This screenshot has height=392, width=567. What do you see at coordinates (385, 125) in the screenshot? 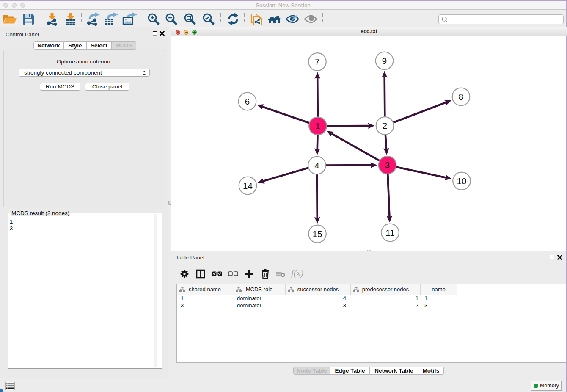
I see `svg-text: 2` at bounding box center [385, 125].